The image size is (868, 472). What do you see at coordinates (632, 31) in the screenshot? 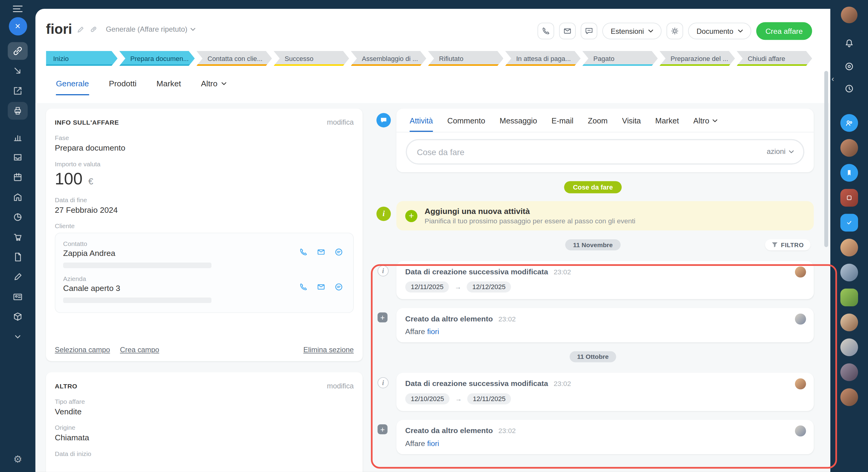
I see `extensions-button: Estensioni` at bounding box center [632, 31].